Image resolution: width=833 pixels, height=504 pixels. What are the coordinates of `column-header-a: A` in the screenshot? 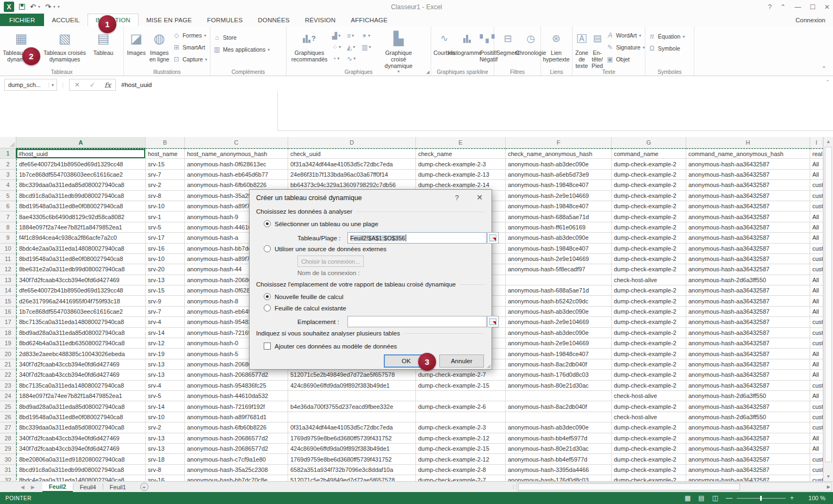 It's located at (81, 142).